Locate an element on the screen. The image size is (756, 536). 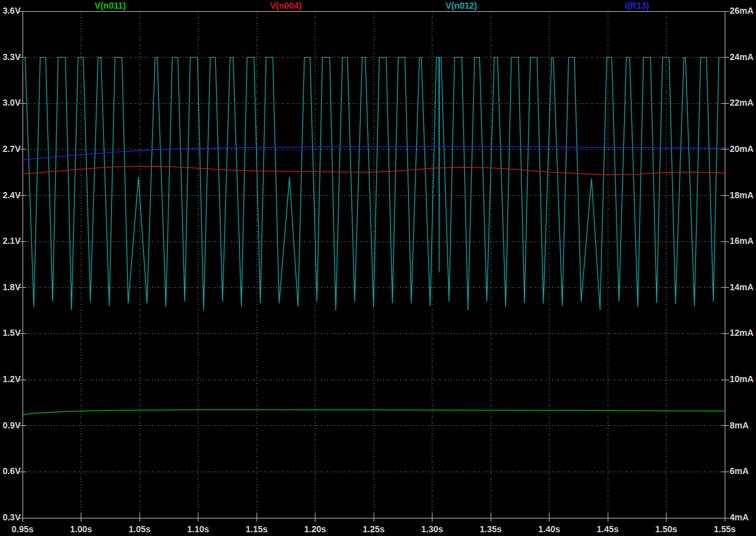
y-right-tick-label: 16mA is located at coordinates (742, 241).